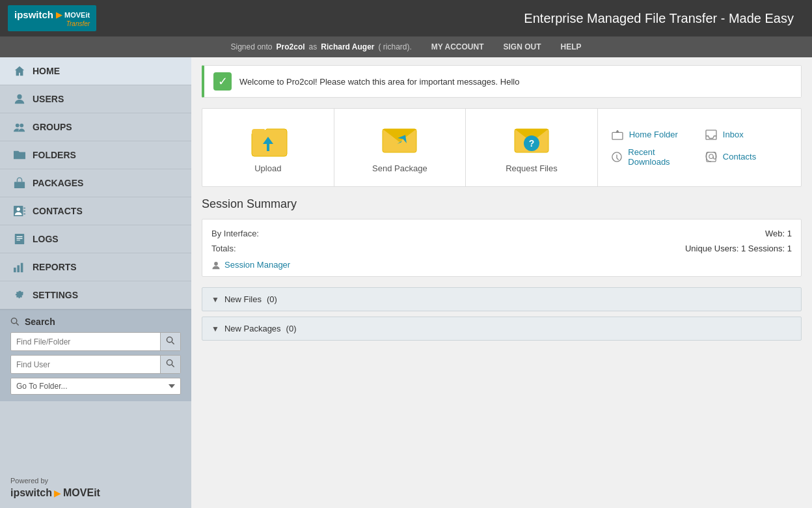 This screenshot has width=812, height=508. Describe the element at coordinates (711, 135) in the screenshot. I see `inbox-icon` at that location.